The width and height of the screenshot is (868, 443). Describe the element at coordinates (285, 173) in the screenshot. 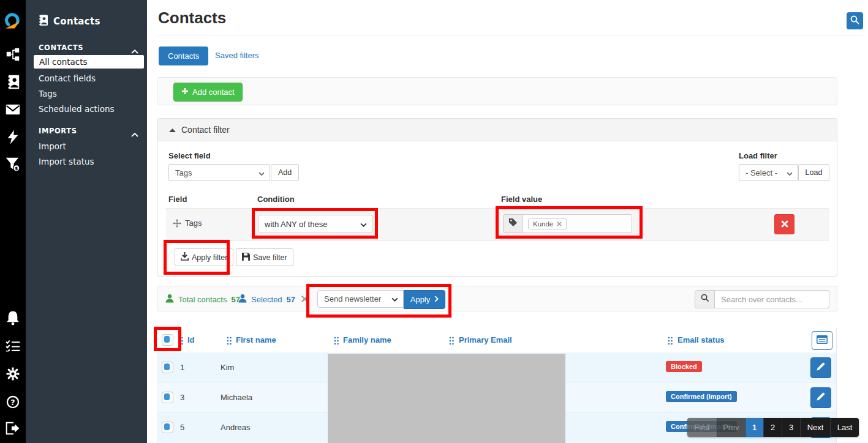

I see `add-field-button: Add` at that location.